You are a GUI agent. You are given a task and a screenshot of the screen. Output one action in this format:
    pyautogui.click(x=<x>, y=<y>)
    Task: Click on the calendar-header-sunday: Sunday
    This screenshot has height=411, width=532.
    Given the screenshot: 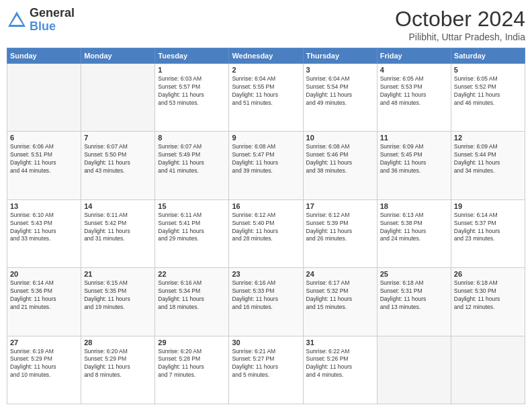 What is the action you would take?
    pyautogui.click(x=44, y=56)
    